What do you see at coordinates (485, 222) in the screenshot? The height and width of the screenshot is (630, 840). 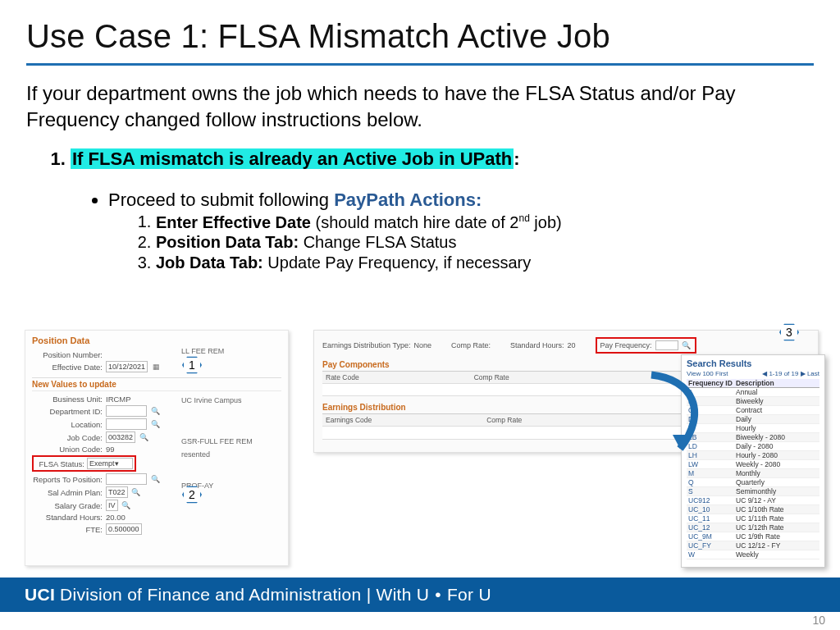 I see `action-eff-date: Enter Effective Date (should match hire …` at bounding box center [485, 222].